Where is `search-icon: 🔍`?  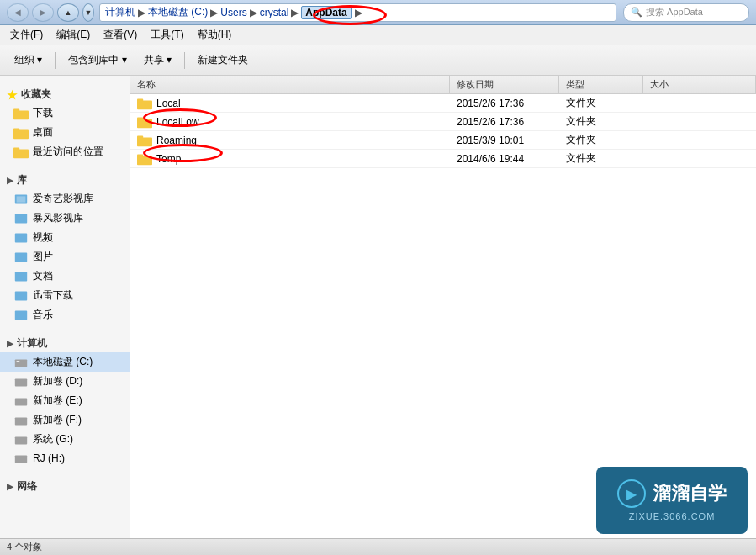
search-icon: 🔍 is located at coordinates (637, 12).